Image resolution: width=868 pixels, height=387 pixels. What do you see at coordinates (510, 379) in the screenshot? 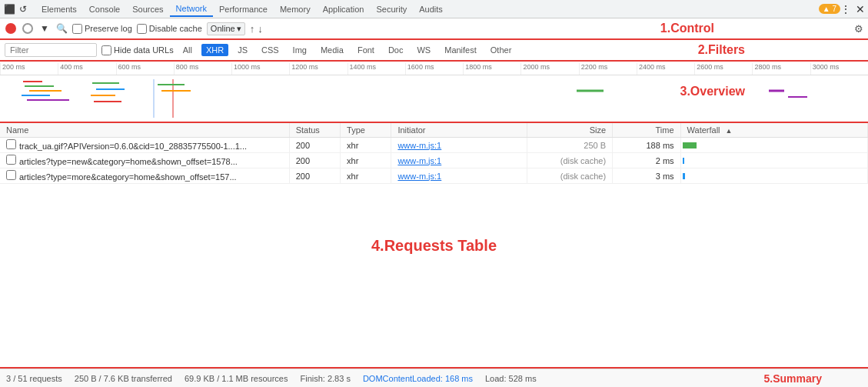
I see `load-time: Load: 528 ms` at bounding box center [510, 379].